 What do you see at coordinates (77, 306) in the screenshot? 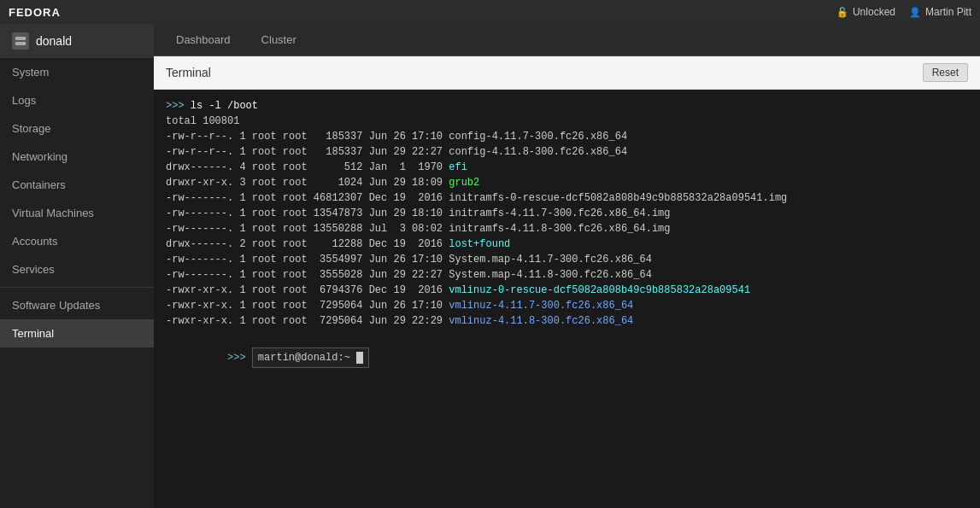
I see `sidebar-item-software-updates: Software Updates` at bounding box center [77, 306].